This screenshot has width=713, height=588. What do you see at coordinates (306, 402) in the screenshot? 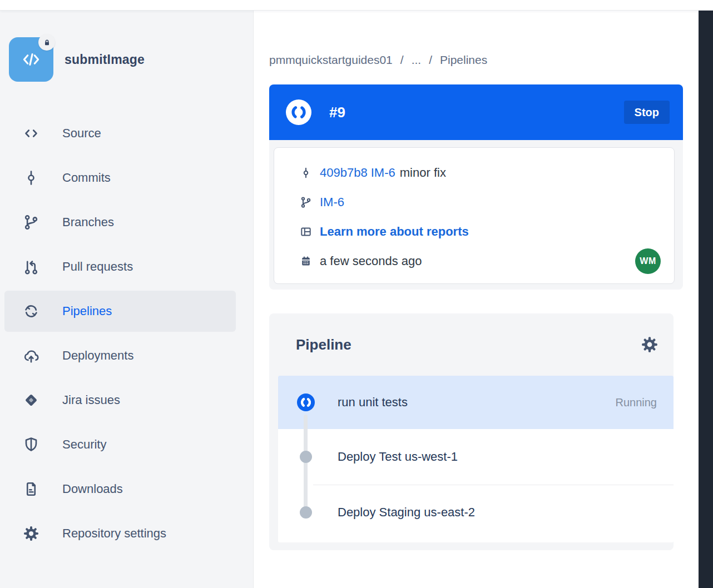
I see `step-running-spinner-icon` at bounding box center [306, 402].